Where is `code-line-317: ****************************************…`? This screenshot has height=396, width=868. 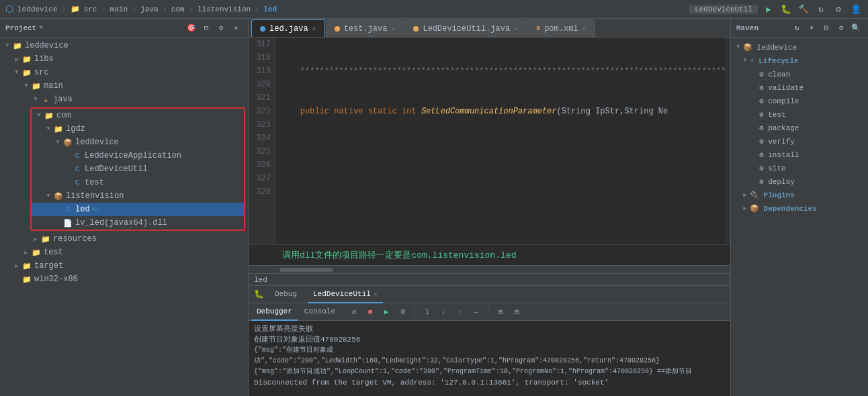 code-line-317: ****************************************… is located at coordinates (500, 71).